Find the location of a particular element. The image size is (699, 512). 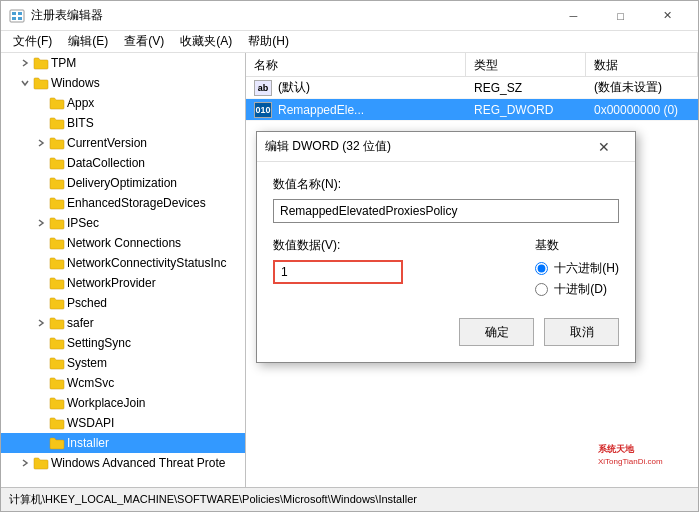

cell-name-text-1: RemappedEle... is located at coordinates (321, 110).